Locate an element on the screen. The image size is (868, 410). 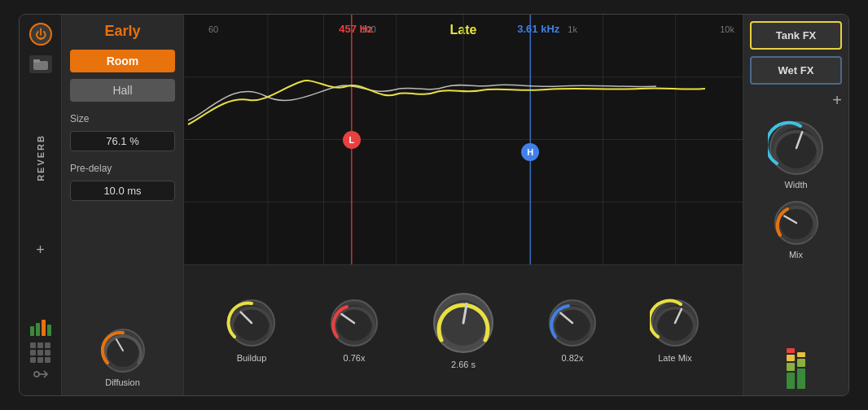
knob1-label: 0.76x is located at coordinates (355, 358).